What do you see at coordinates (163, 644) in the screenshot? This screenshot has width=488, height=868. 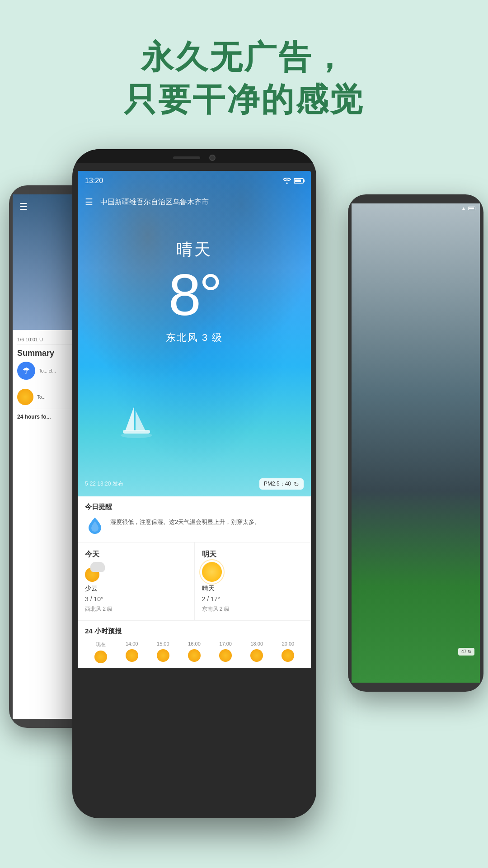 I see `hour-label-15: 15:00` at bounding box center [163, 644].